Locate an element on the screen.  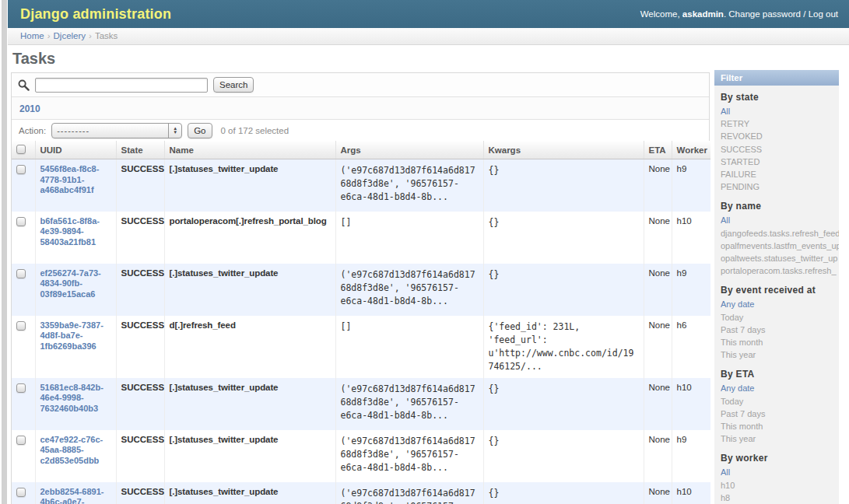
action-select: --------- ▲▼ is located at coordinates (117, 131).